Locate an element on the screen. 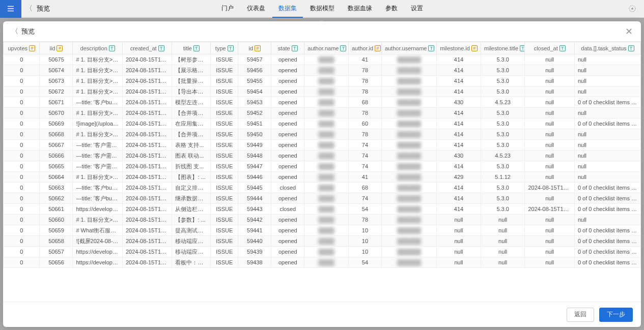 The width and height of the screenshot is (644, 330). cell-state: closed is located at coordinates (288, 188).